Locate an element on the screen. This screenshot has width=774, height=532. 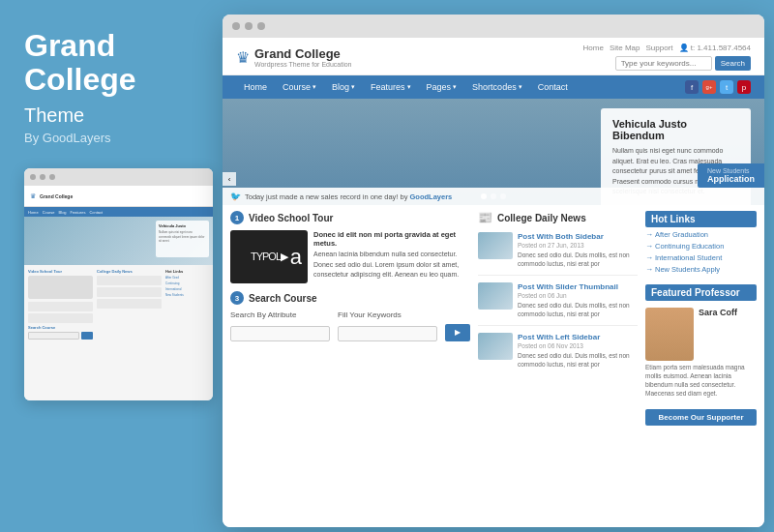
crown-icon: ♛ is located at coordinates (243, 58).